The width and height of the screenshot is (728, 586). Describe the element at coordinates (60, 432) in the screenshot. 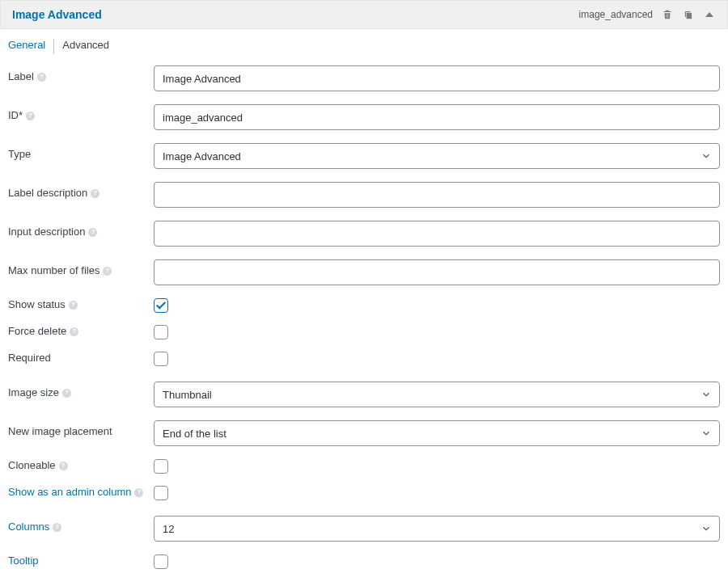

I see `label-text: New image placement` at that location.